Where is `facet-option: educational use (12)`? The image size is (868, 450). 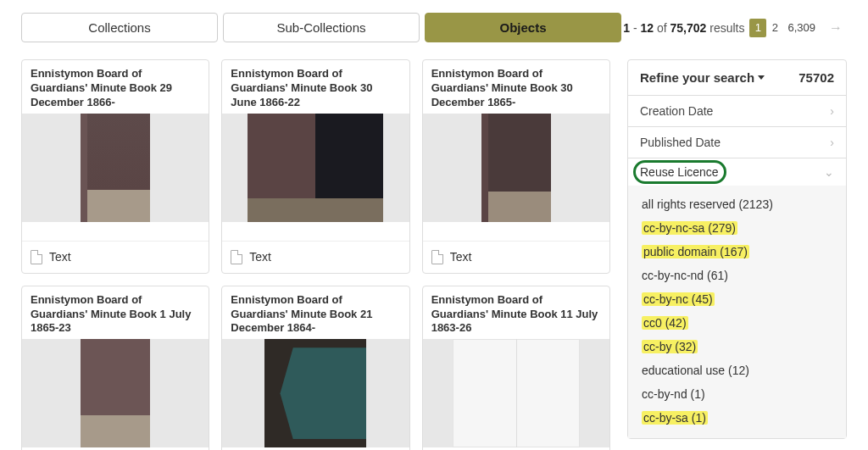
facet-option: educational use (12) is located at coordinates (737, 370).